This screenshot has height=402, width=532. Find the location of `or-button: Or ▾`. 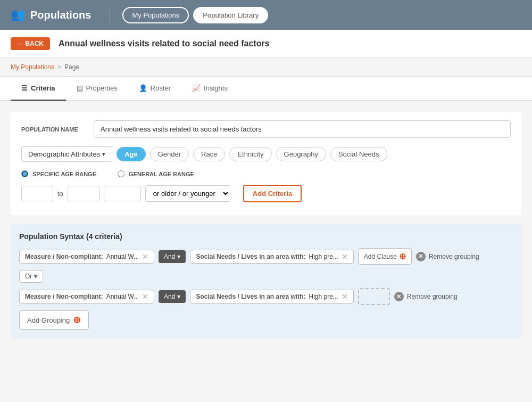

or-button: Or ▾ is located at coordinates (31, 276).